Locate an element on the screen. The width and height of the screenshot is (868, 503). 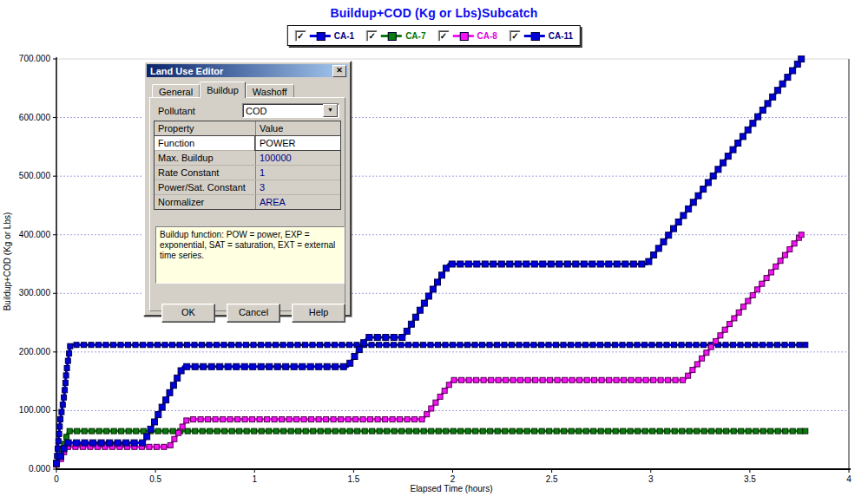
x-axis-title: Elapsed Time (hours) is located at coordinates (434, 489).